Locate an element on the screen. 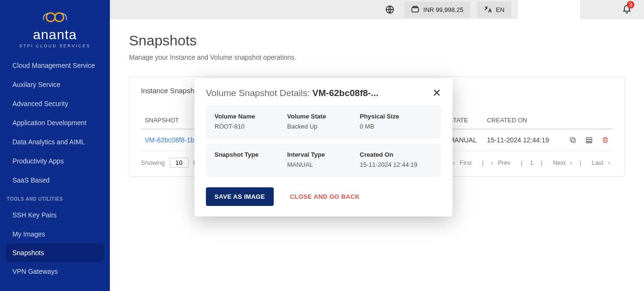  notifications-badge: 3 is located at coordinates (631, 5).